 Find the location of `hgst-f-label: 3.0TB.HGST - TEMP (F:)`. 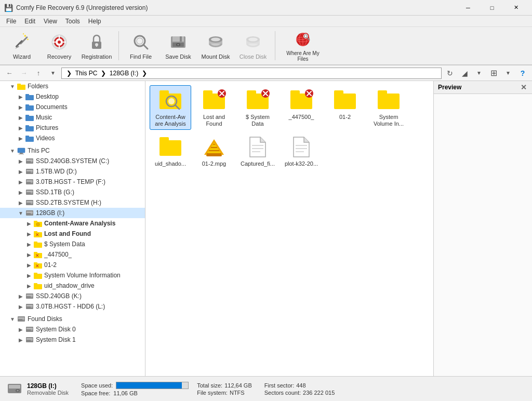

hgst-f-label: 3.0TB.HGST - TEMP (F:) is located at coordinates (71, 182).